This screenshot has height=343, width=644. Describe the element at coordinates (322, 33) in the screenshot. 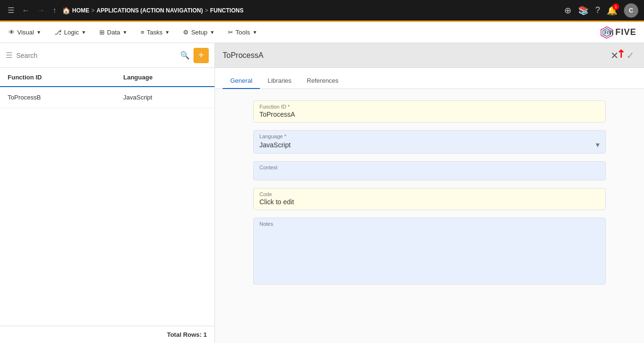

I see `secondary-nav: 👁 Visual ▼ ⎇ Logic ▼ ⊞ Data ▼ ≡ Tasks ▼ …` at that location.